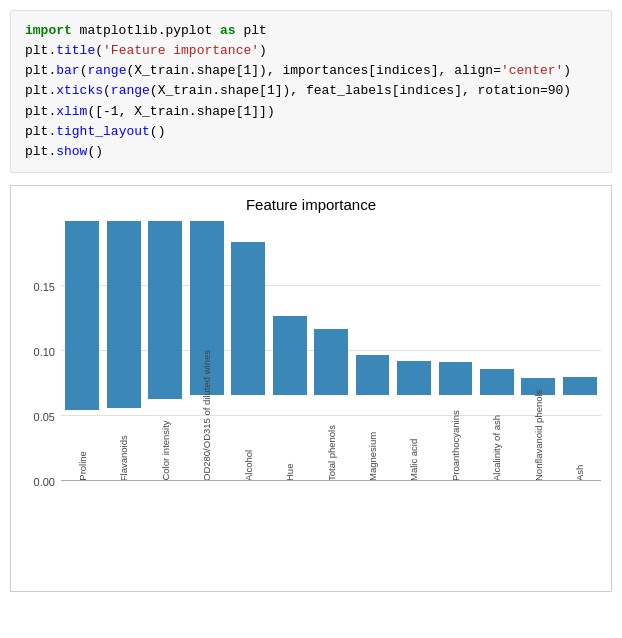  I want to click on x-label: Total phenols, so click(332, 440).